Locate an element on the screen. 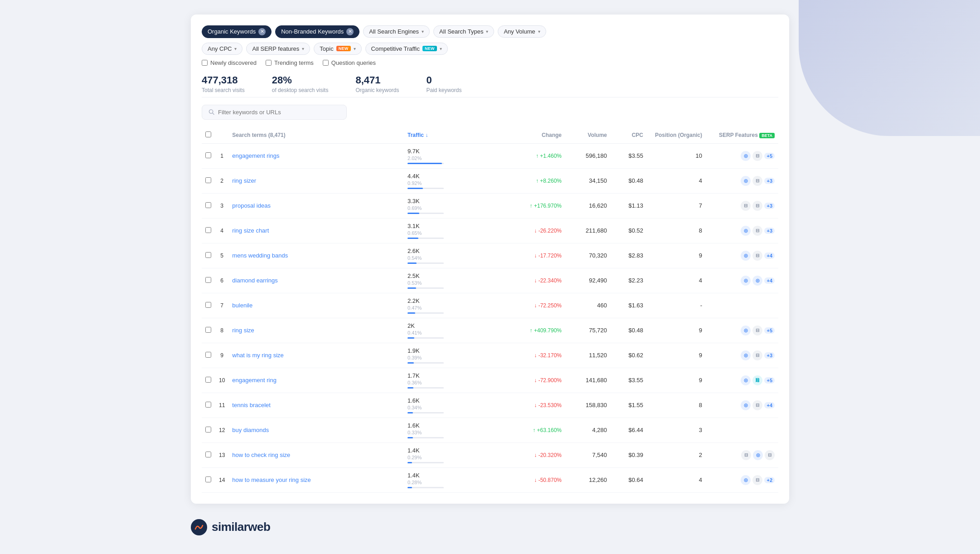  traffic-pct: 2.02% is located at coordinates (448, 158).